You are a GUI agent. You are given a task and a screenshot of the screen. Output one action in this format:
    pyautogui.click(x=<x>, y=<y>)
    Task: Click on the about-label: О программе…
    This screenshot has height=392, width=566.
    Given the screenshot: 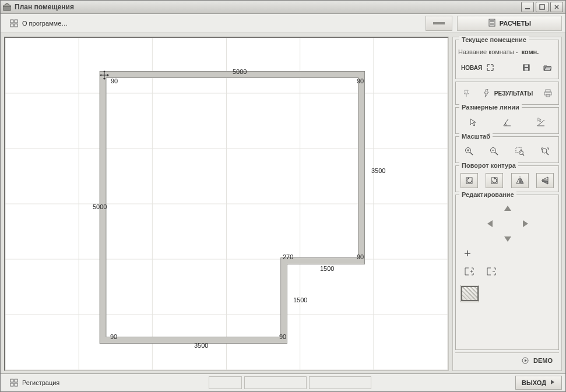 What is the action you would take?
    pyautogui.click(x=45, y=23)
    